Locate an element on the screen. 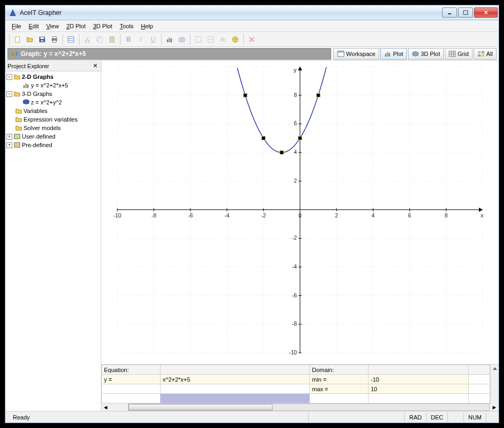  fx-button: fx is located at coordinates (223, 39).